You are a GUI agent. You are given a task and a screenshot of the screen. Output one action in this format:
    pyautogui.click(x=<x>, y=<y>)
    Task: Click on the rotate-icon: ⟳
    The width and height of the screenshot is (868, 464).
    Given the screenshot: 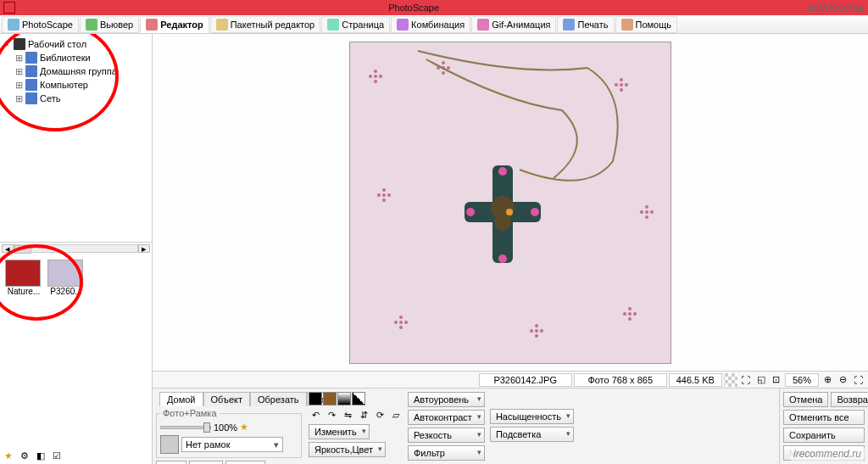 What is the action you would take?
    pyautogui.click(x=380, y=415)
    